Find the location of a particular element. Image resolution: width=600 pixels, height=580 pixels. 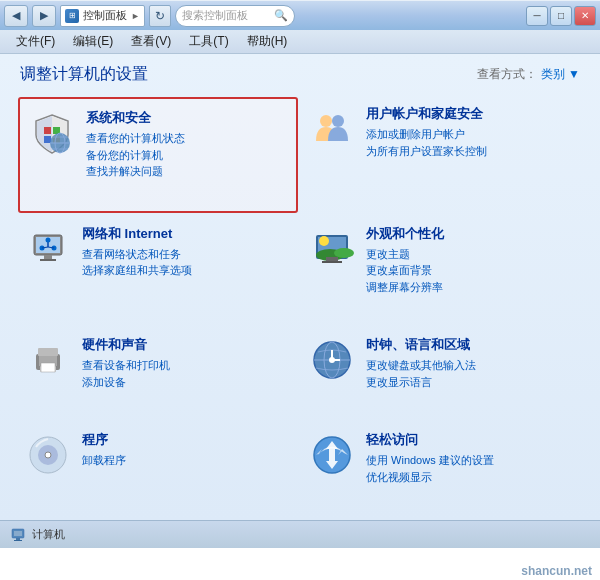

appearance-icon is located at coordinates (332, 249).